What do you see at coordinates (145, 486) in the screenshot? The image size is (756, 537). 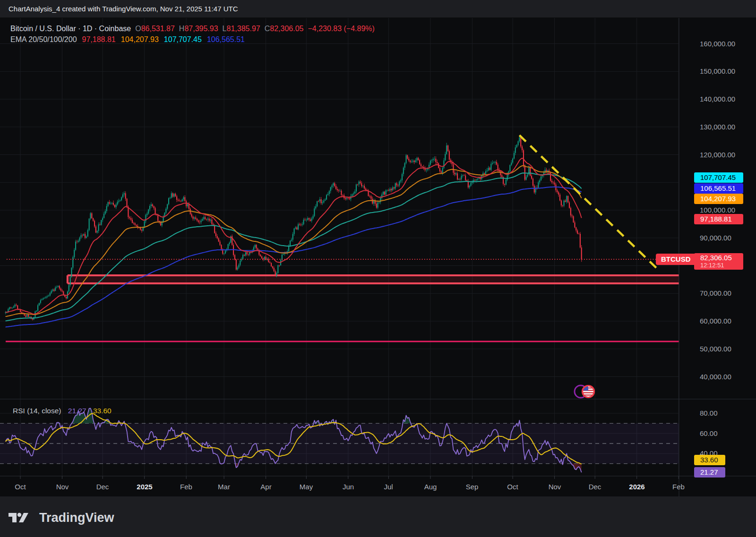 I see `time-axis-label: 2025` at bounding box center [145, 486].